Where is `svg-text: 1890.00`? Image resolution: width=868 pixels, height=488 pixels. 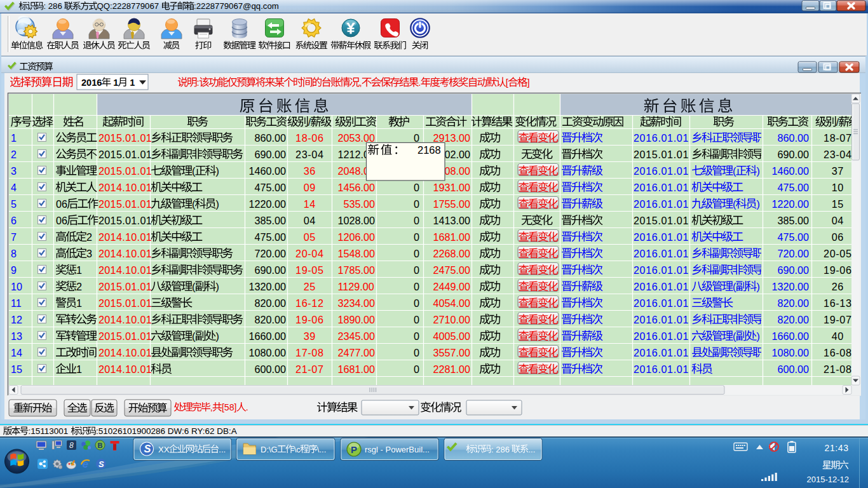 svg-text: 1890.00 is located at coordinates (356, 320).